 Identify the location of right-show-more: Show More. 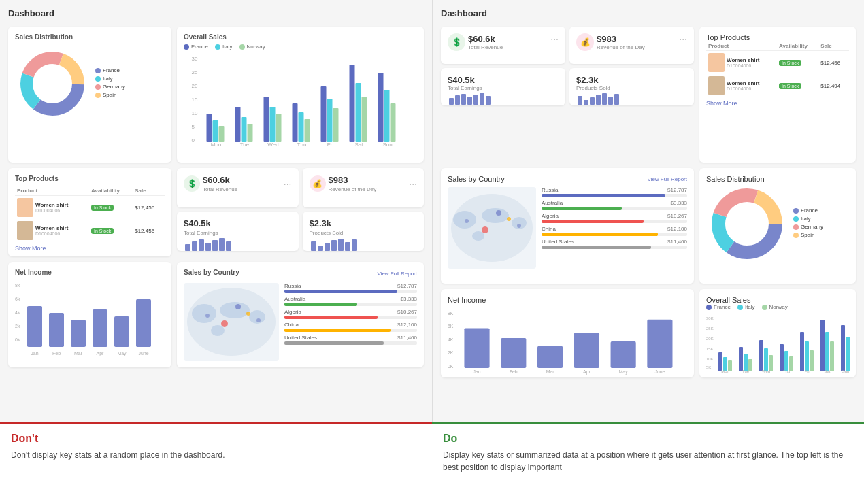
(778, 103).